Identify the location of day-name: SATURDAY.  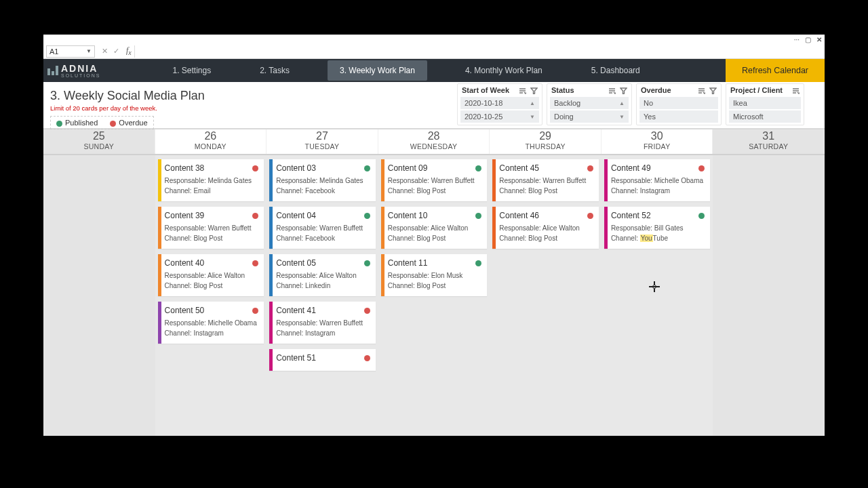
(768, 146).